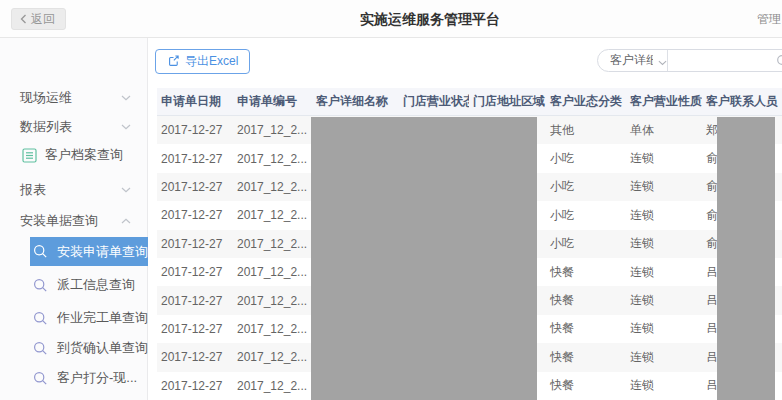 Image resolution: width=782 pixels, height=400 pixels. I want to click on search-input, so click(725, 60).